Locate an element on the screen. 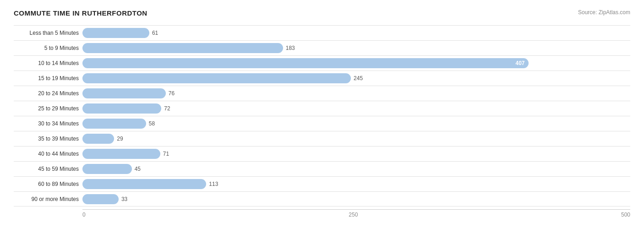 The height and width of the screenshot is (239, 644). bar-row: 40 to 44 Minutes71 is located at coordinates (322, 154).